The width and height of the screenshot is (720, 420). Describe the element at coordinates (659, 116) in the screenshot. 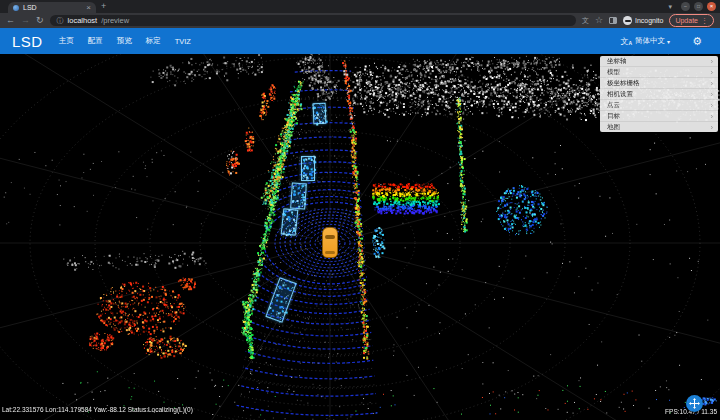

I see `menu-item-objects: 目标›` at that location.